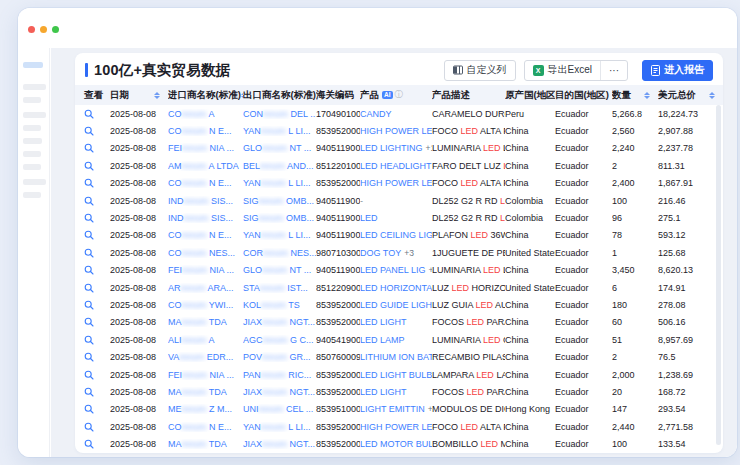 The height and width of the screenshot is (465, 740). I want to click on importer-link: ARmnom ARA..., so click(206, 288).